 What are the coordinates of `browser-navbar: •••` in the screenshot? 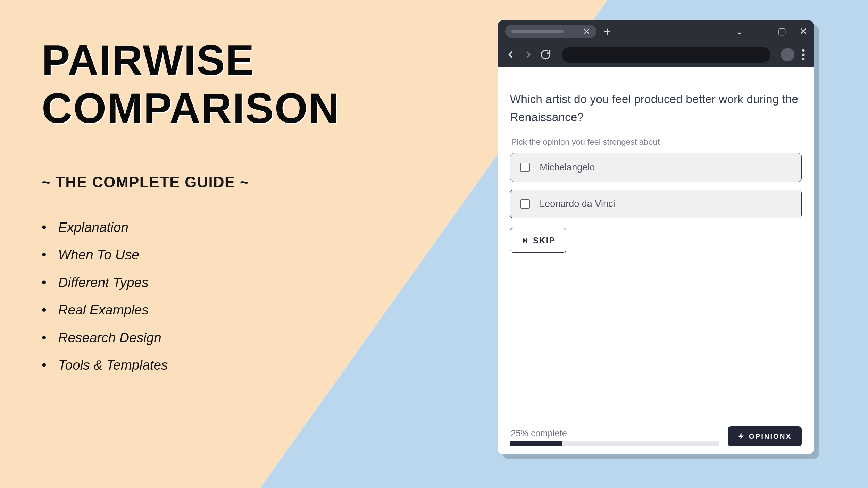 It's located at (656, 55).